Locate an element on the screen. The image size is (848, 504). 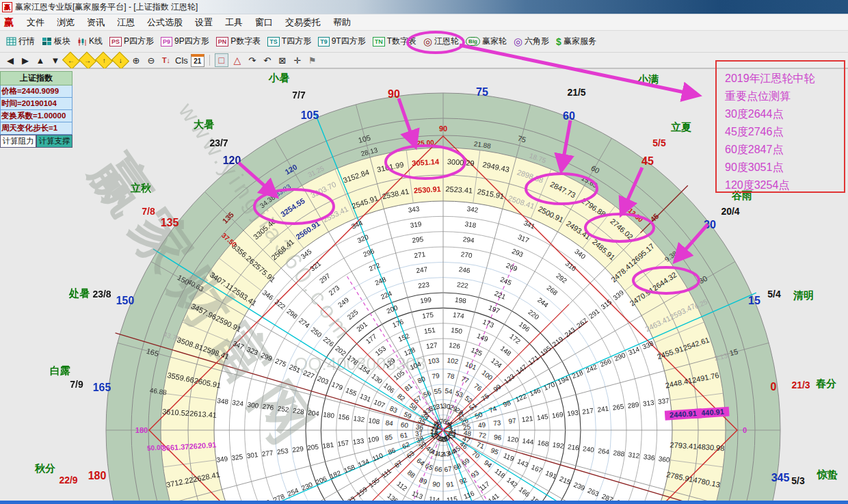
shift-left-button: ← is located at coordinates (71, 60).